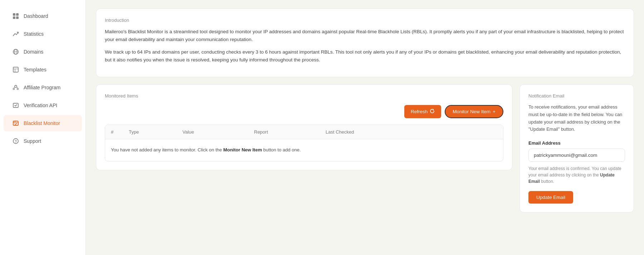 This screenshot has width=644, height=255. What do you see at coordinates (43, 141) in the screenshot?
I see `sidebar-item-support: ? Support` at bounding box center [43, 141].